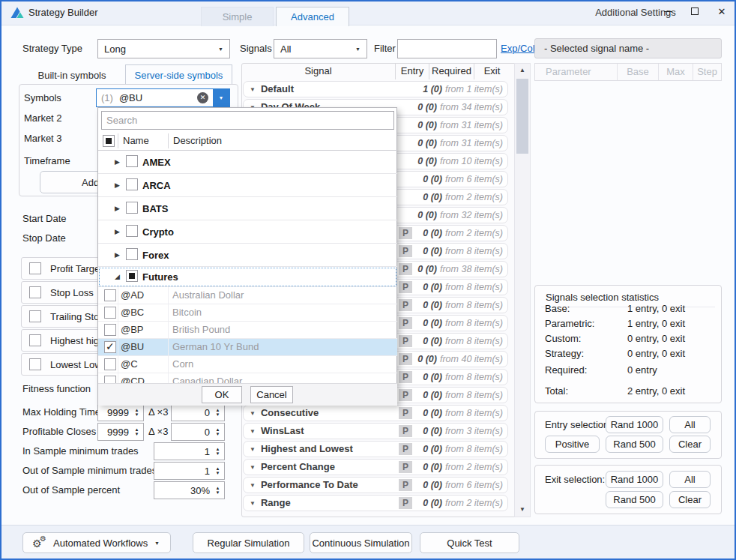 The height and width of the screenshot is (560, 736). Describe the element at coordinates (690, 444) in the screenshot. I see `entry-clear-button: Clear` at that location.